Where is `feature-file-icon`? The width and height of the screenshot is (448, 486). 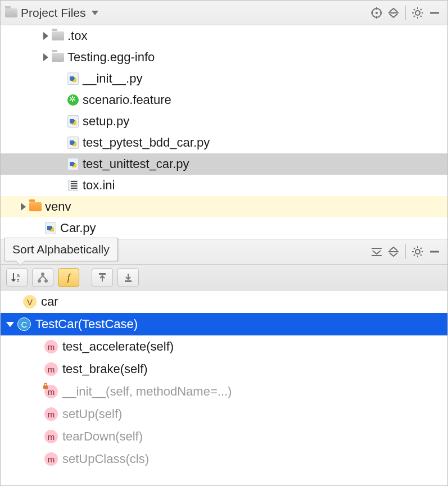 feature-file-icon is located at coordinates (73, 100).